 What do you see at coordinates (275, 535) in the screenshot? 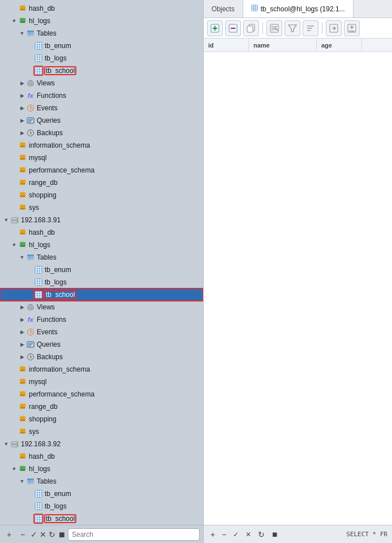
I see `stop-query-button: ⏹` at bounding box center [275, 535].